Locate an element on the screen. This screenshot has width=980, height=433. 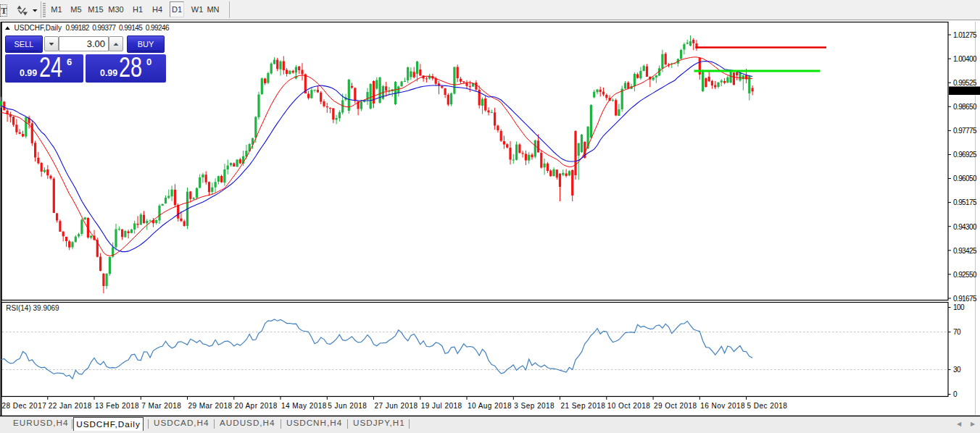
svg-text: 1.00400 is located at coordinates (966, 59).